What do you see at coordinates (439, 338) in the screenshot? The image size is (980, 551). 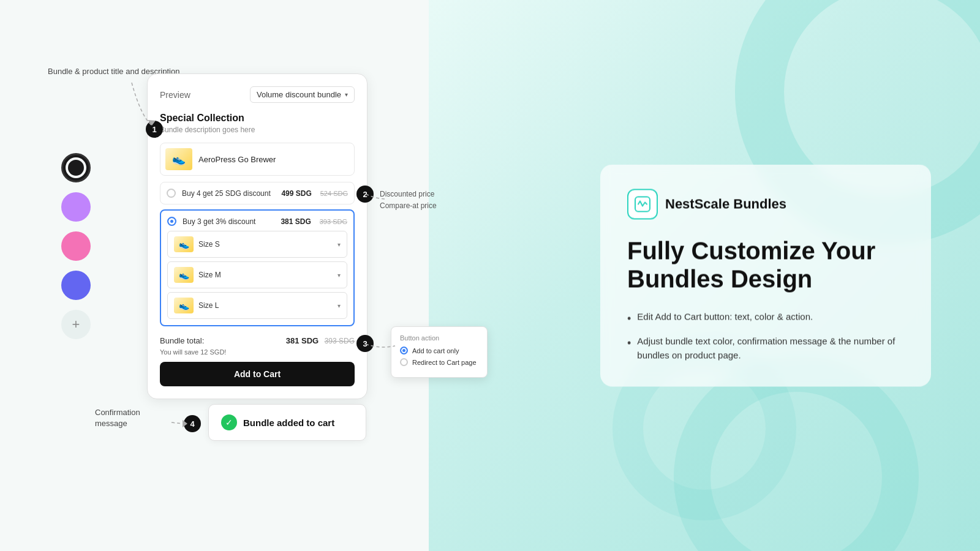 I see `popup-title: Button action` at bounding box center [439, 338].